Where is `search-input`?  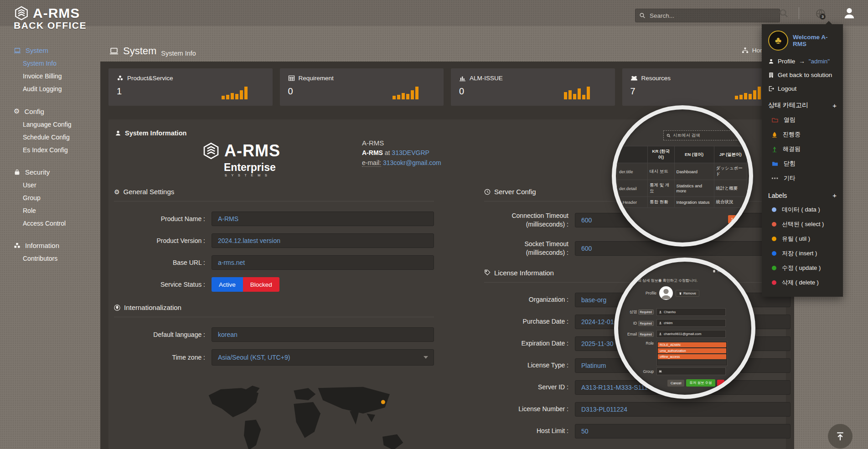
search-input is located at coordinates (712, 15).